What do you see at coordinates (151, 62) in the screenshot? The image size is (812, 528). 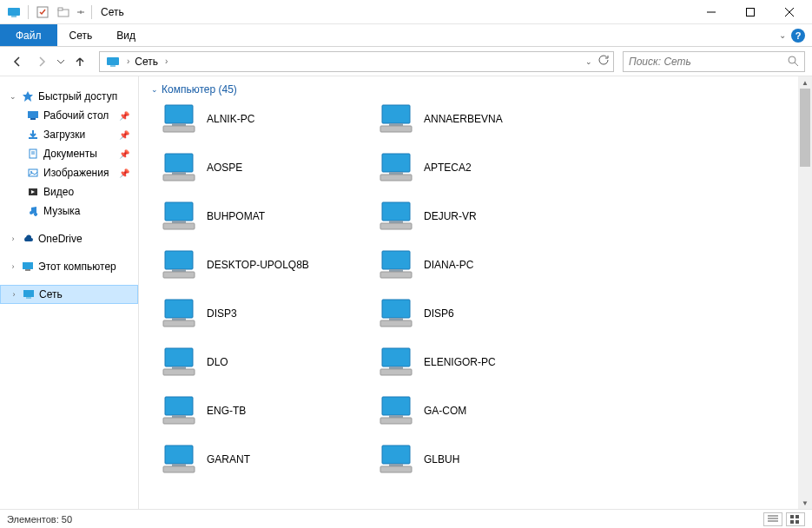 I see `address-segment: Сеть ›` at bounding box center [151, 62].